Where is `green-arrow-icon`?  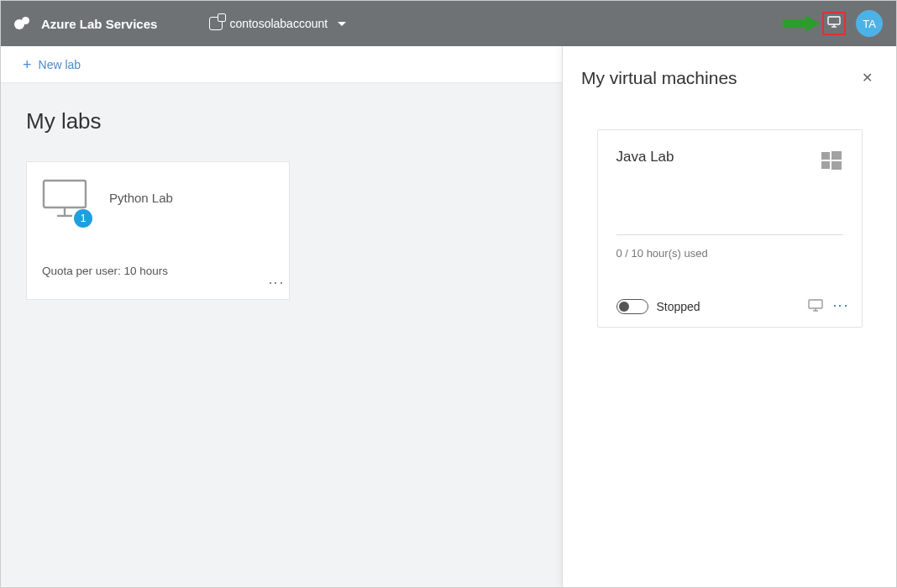
green-arrow-icon is located at coordinates (813, 24).